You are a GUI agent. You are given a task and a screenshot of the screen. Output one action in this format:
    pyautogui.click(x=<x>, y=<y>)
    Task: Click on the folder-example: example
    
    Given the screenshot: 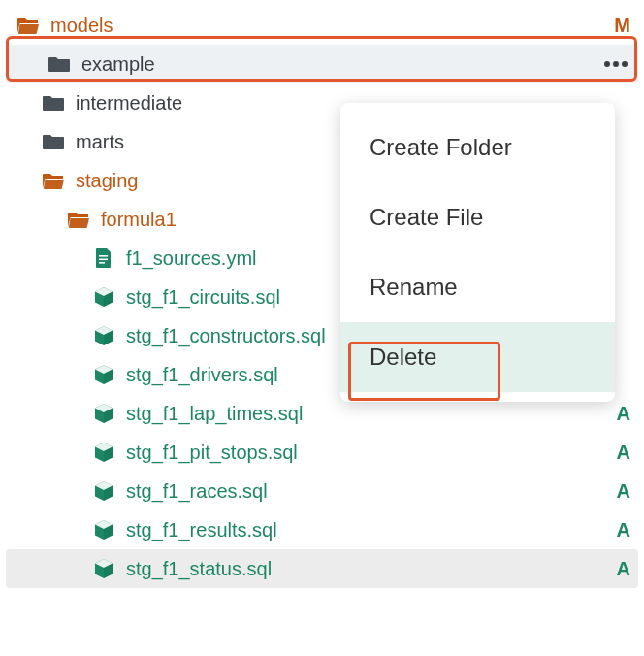 What is the action you would take?
    pyautogui.click(x=322, y=64)
    